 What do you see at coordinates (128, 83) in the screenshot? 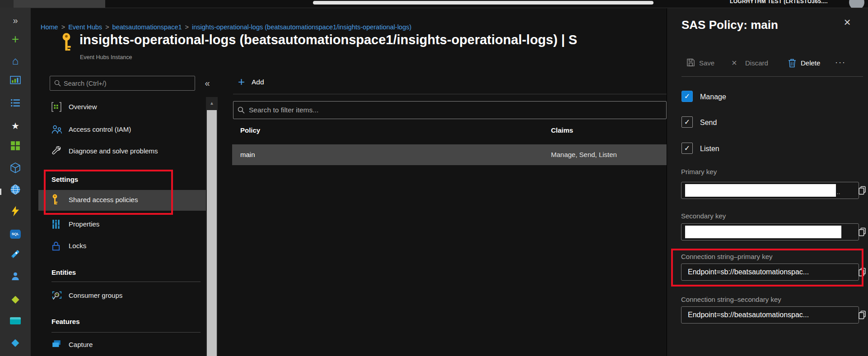
I see `sidebar-search-input` at bounding box center [128, 83].